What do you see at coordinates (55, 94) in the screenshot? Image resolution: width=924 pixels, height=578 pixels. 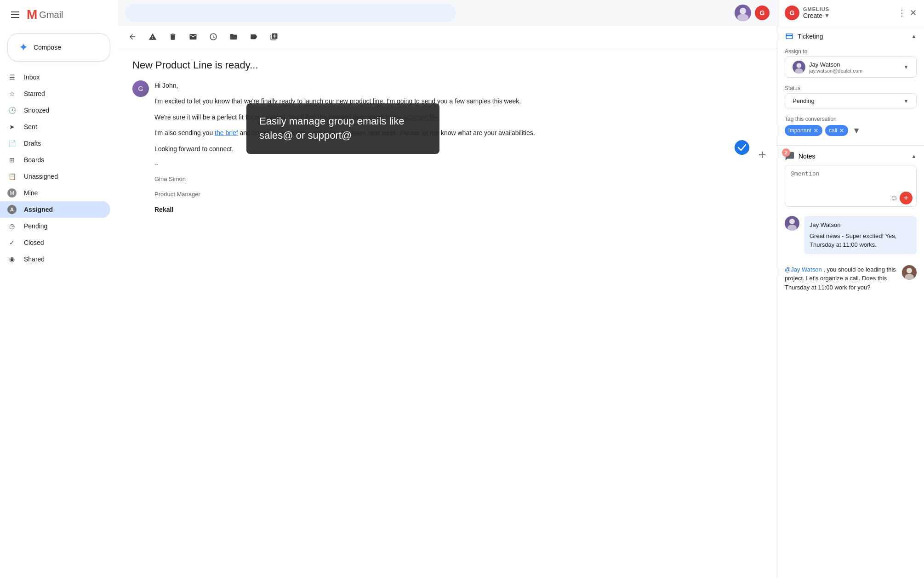 I see `sidebar-item-starred: ☆ Starred` at bounding box center [55, 94].